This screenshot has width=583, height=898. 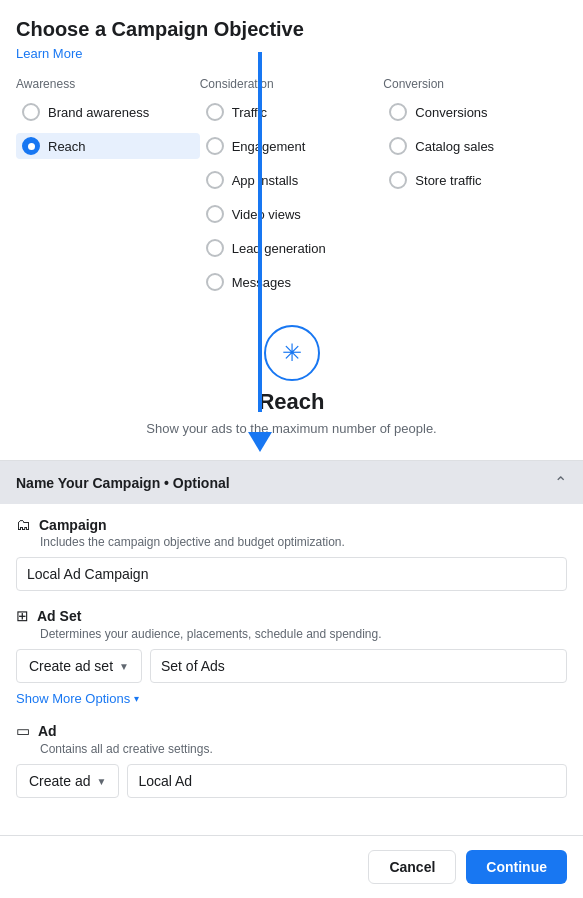 What do you see at coordinates (347, 781) in the screenshot?
I see `ad-name-input` at bounding box center [347, 781].